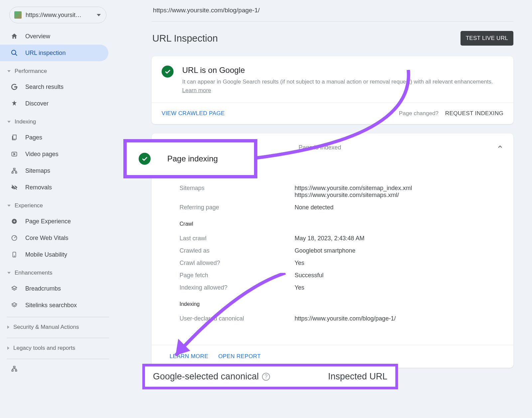 This screenshot has height=418, width=532. What do you see at coordinates (325, 251) in the screenshot?
I see `crawled-as-value: Googlebot smartphone` at bounding box center [325, 251].